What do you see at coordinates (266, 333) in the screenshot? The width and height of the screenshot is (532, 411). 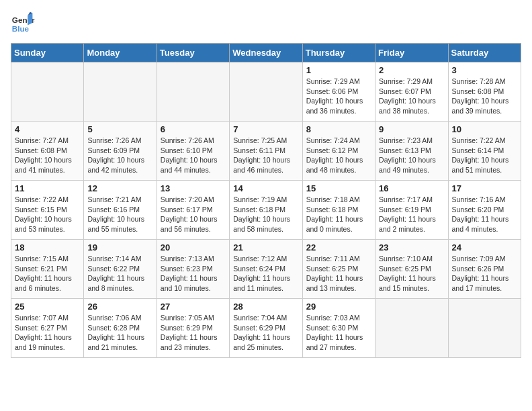 I see `day-info: Sunrise: 7:04 AM Sunset: 6:29 PM Dayligh…` at bounding box center [266, 333].